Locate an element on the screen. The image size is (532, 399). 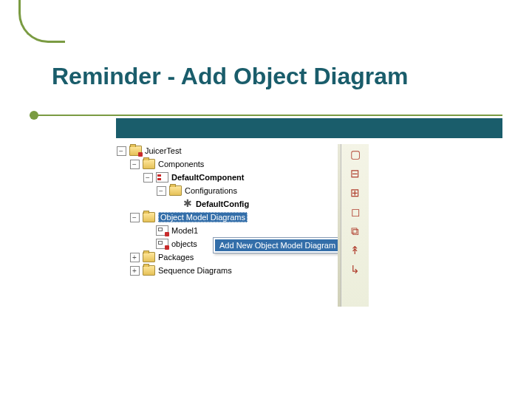
tree-label: Components is located at coordinates (181, 164).